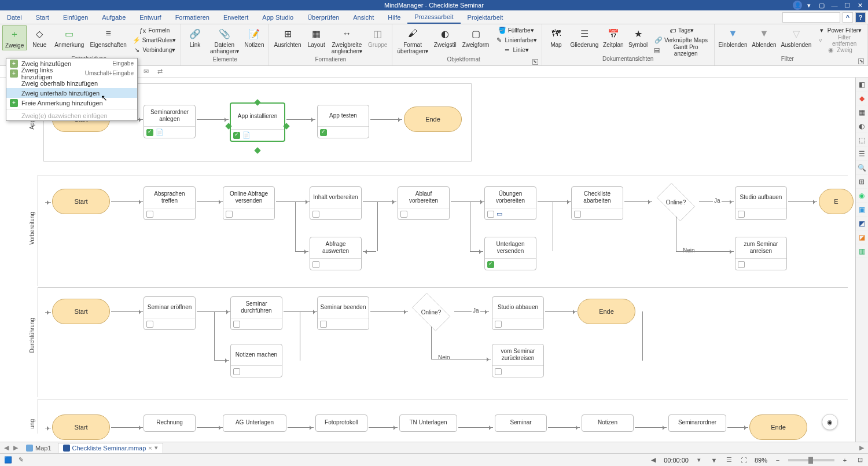 This screenshot has height=466, width=868. What do you see at coordinates (256, 361) in the screenshot?
I see `node-notizen-machen: Notizen machen` at bounding box center [256, 361].